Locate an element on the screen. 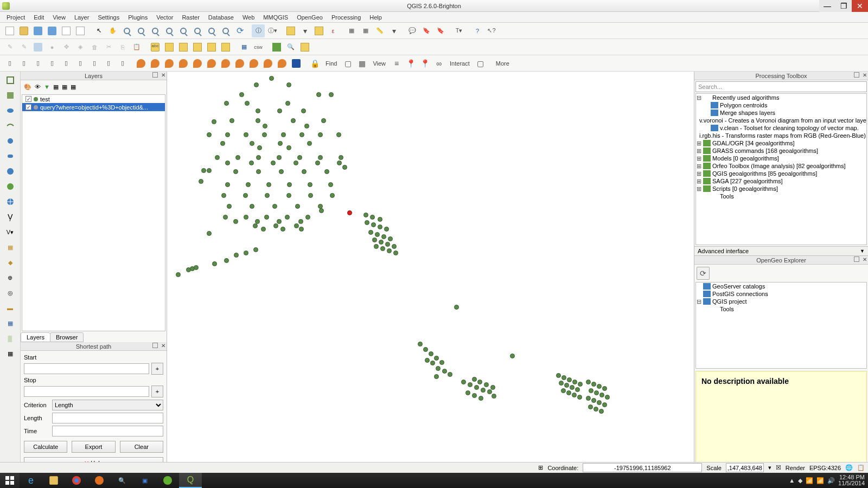 This screenshot has height=488, width=868. globe-button is located at coordinates (296, 63).